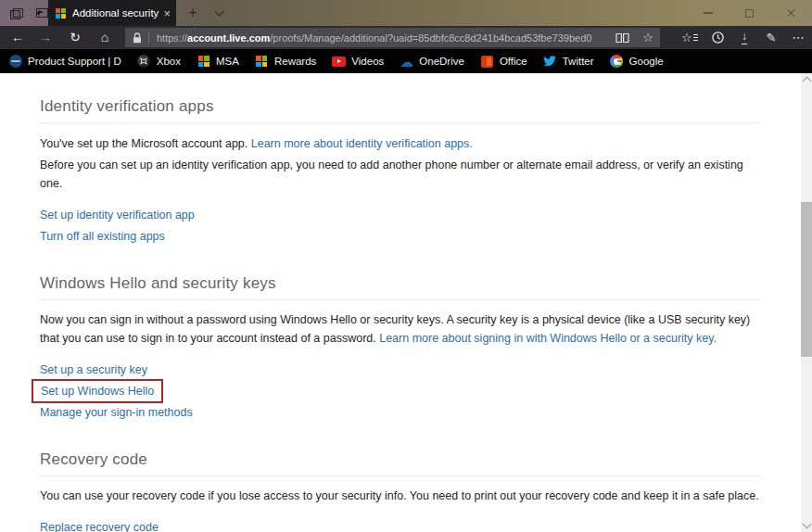 The width and height of the screenshot is (812, 532). What do you see at coordinates (117, 412) in the screenshot?
I see `manage-sign-in-methods-link: Manage your sign-in methods` at bounding box center [117, 412].